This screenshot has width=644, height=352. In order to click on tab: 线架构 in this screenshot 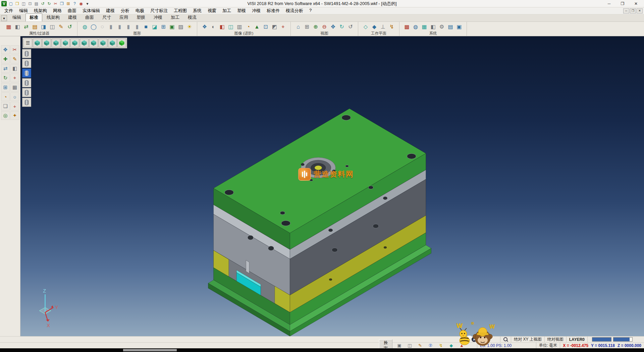, I will do `click(53, 17)`.